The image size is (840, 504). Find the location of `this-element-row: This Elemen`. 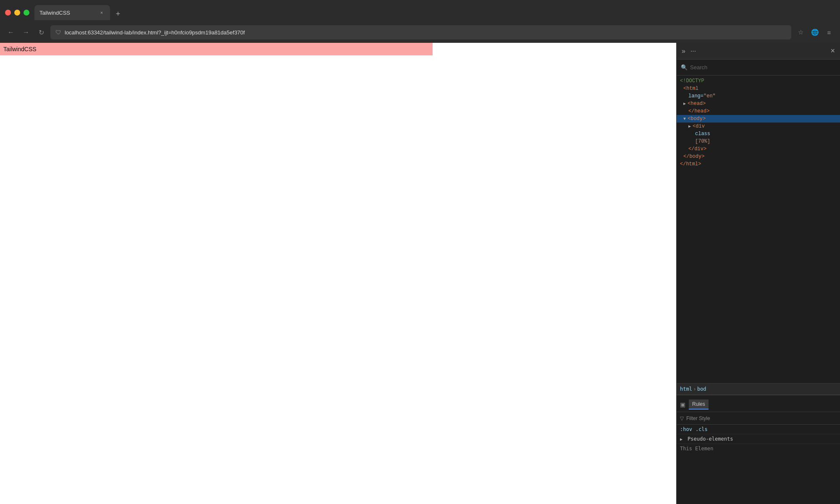

this-element-row: This Elemen is located at coordinates (759, 449).